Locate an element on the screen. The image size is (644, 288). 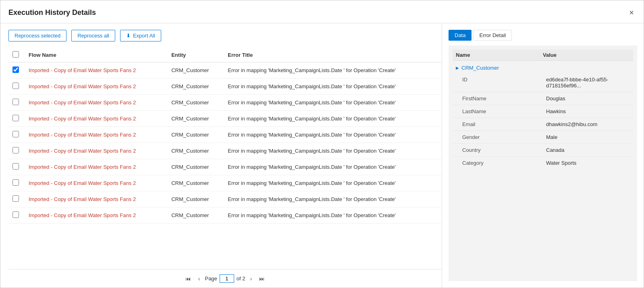
select-all-checkbox is located at coordinates (16, 54).